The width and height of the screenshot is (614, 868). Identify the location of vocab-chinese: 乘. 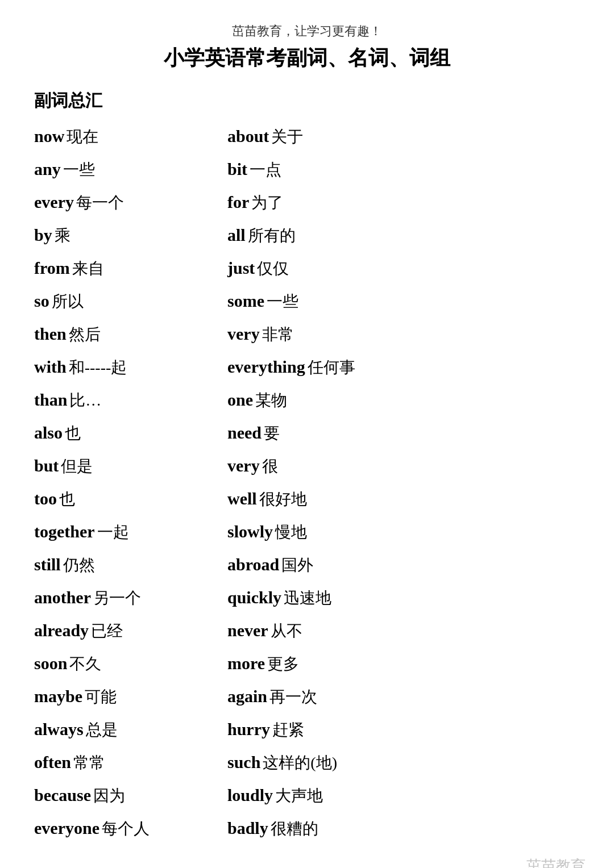
(63, 236).